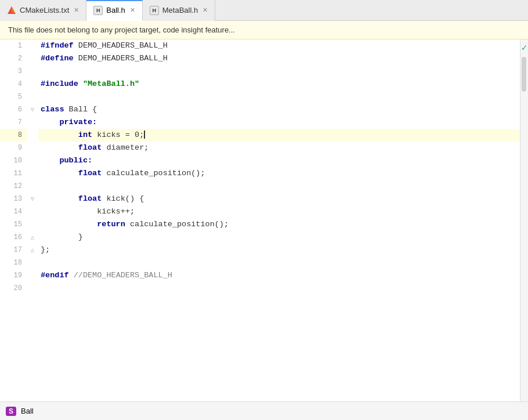  Describe the element at coordinates (279, 110) in the screenshot. I see `code-line-6: class Ball {` at that location.